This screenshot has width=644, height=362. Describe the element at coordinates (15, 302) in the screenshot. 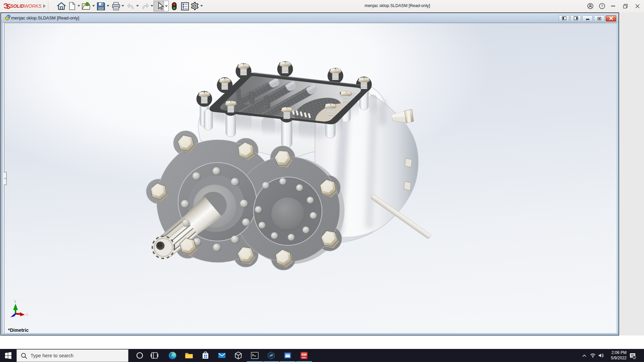

I see `svg-text: Y` at that location.